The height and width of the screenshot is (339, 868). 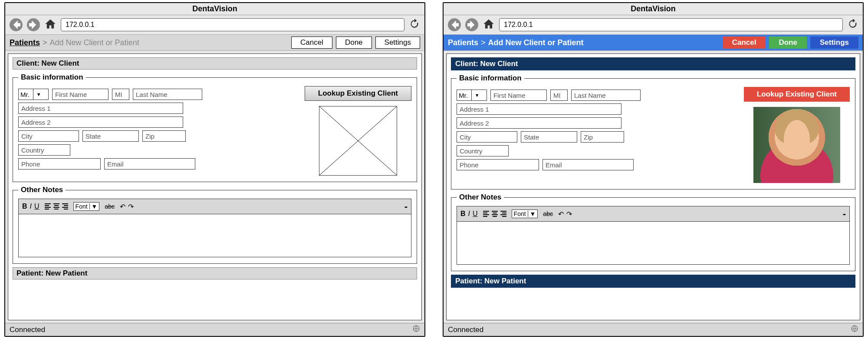 I want to click on basic-info-legend: Basic information, so click(x=52, y=77).